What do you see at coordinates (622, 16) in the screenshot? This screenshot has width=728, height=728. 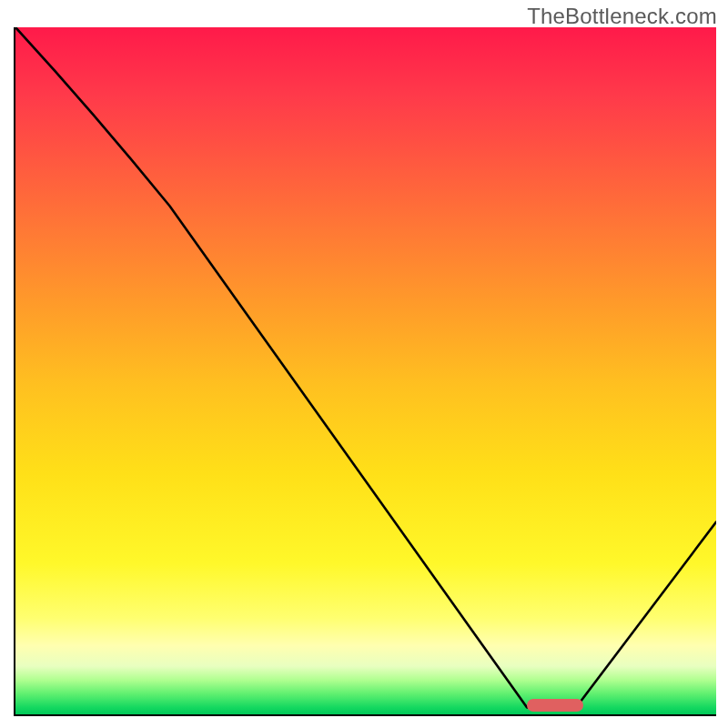 I see `watermark-label: TheBottleneck.com` at bounding box center [622, 16].